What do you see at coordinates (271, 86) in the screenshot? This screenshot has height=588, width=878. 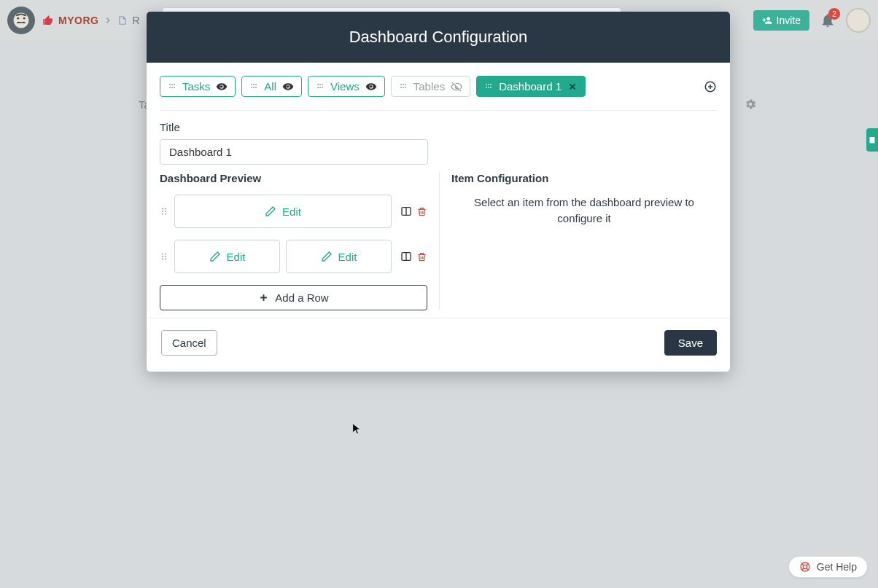 I see `tab-all: All` at bounding box center [271, 86].